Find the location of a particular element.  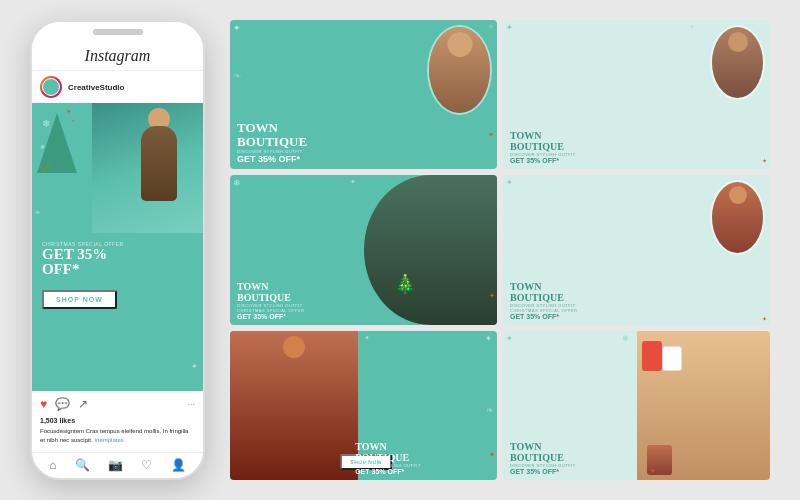

card1-photo-frame is located at coordinates (460, 70).